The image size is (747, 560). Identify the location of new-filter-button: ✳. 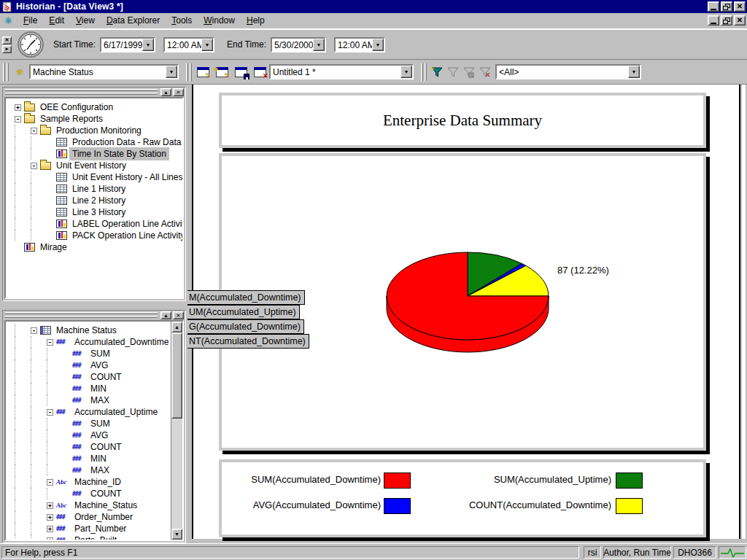
(436, 72).